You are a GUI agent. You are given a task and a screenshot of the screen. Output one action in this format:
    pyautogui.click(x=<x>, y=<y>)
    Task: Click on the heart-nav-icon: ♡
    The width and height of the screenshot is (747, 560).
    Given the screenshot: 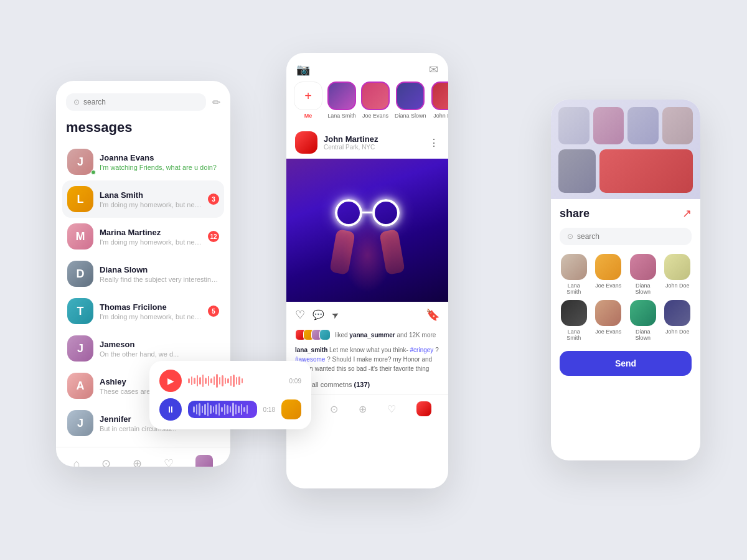 What is the action you would take?
    pyautogui.click(x=169, y=462)
    